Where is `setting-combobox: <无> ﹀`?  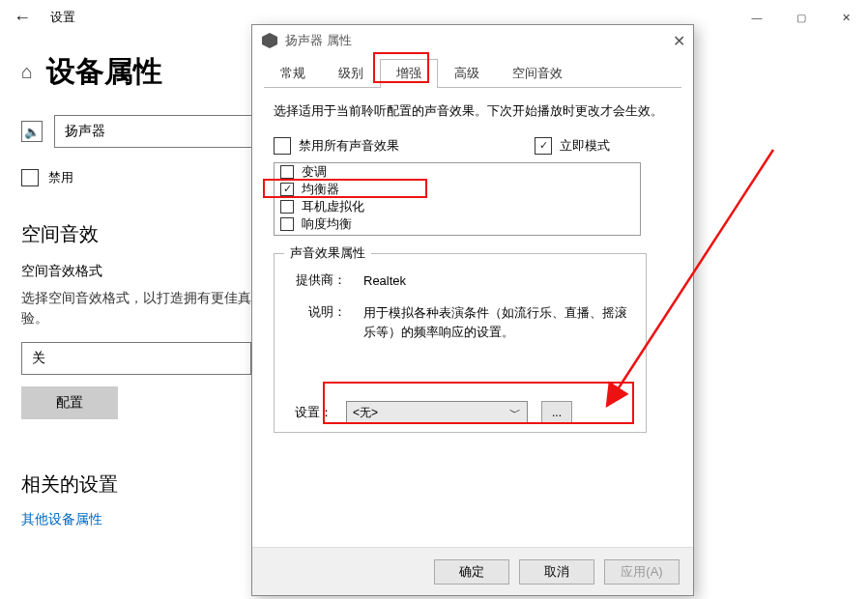 setting-combobox: <无> ﹀ is located at coordinates (437, 413).